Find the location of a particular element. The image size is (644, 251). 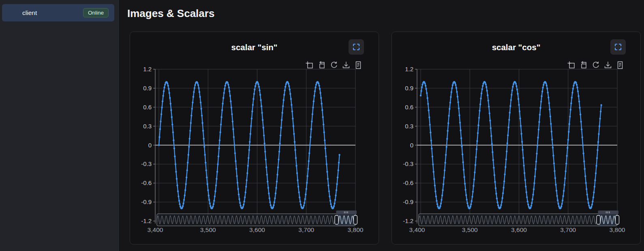

client-name: client is located at coordinates (30, 13).